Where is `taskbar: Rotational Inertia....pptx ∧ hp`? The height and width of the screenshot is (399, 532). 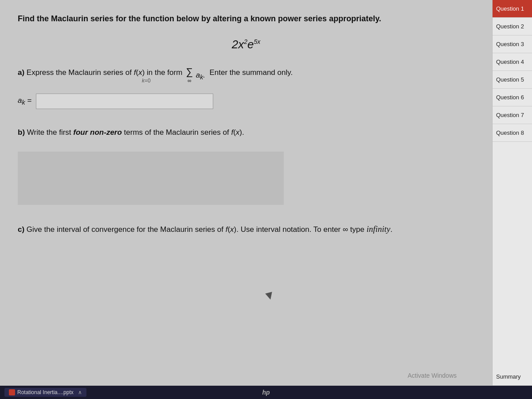 taskbar: Rotational Inertia....pptx ∧ hp is located at coordinates (266, 392).